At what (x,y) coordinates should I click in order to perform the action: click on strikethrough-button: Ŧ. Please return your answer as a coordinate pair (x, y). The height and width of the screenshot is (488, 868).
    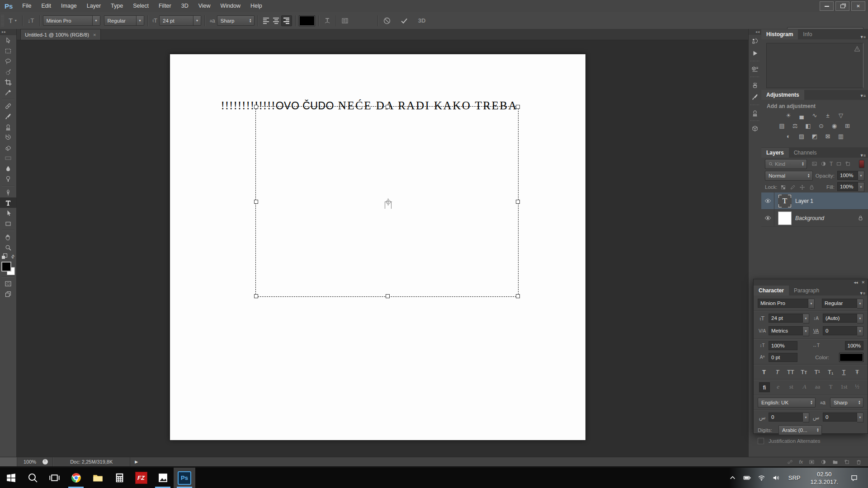
    Looking at the image, I should click on (857, 372).